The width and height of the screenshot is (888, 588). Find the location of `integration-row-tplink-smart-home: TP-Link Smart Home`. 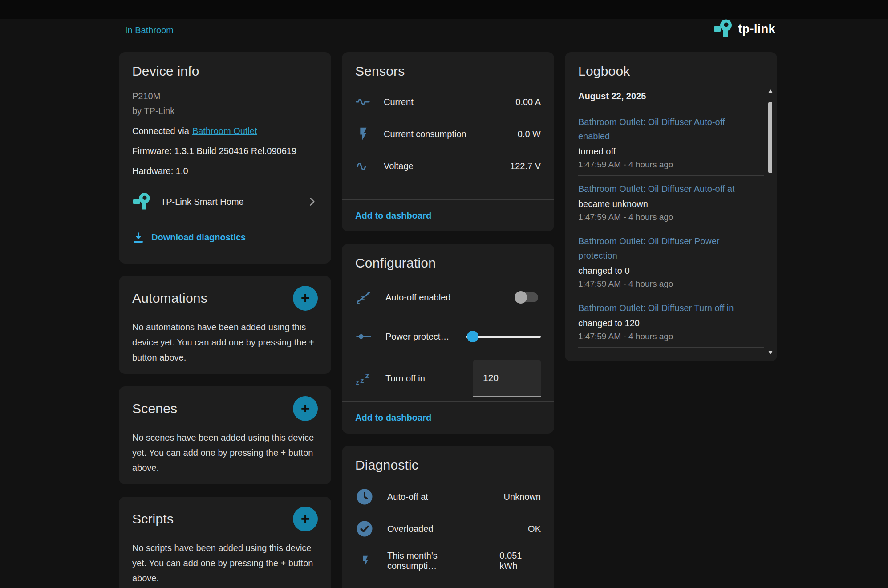

integration-row-tplink-smart-home: TP-Link Smart Home is located at coordinates (225, 202).